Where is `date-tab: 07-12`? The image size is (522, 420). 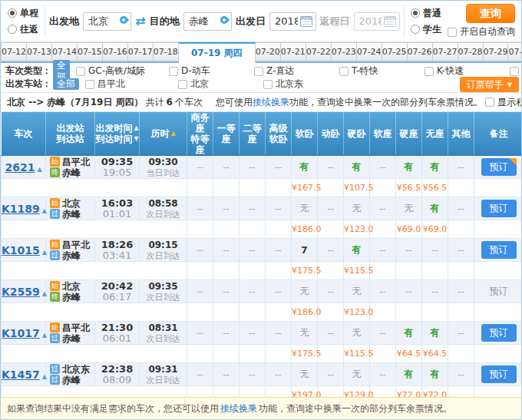 date-tab: 07-12 is located at coordinates (14, 52).